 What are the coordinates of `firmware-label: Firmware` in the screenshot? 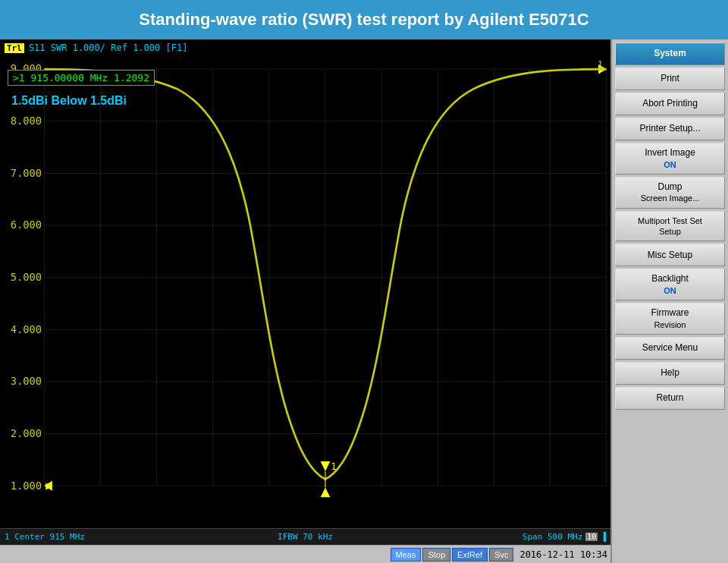 It's located at (670, 313).